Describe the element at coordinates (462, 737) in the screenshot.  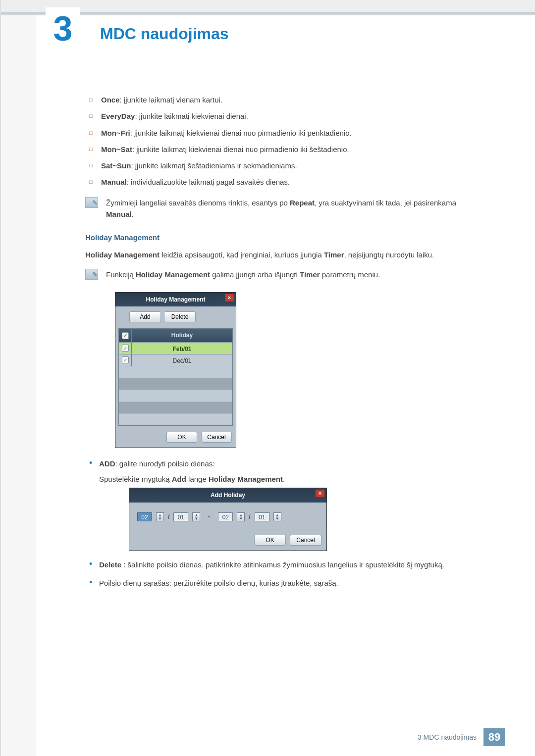
I see `page-footer: 3 MDC naudojimas 89` at that location.